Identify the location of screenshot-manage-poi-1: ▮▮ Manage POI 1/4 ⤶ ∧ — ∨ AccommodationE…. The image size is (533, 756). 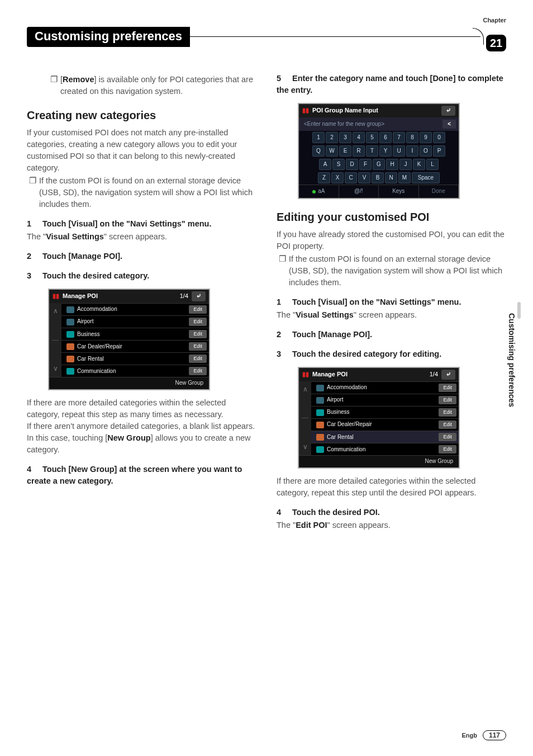
(129, 339).